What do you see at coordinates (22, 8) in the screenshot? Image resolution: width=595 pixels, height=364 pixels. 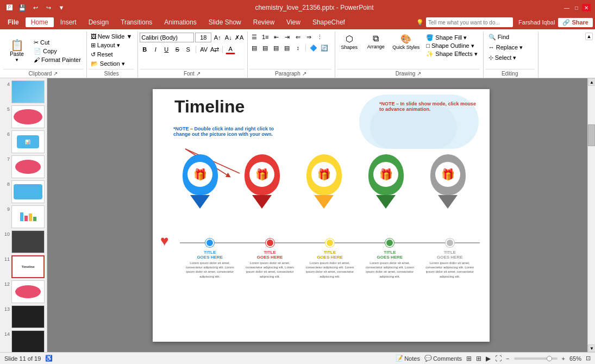 I see `save-qat-btn: 💾` at bounding box center [22, 8].